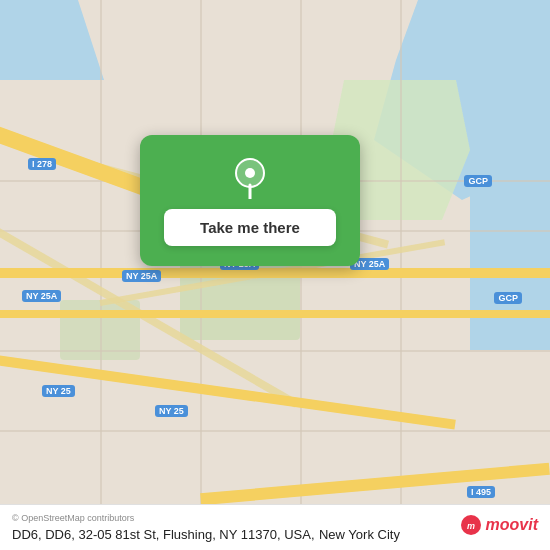  What do you see at coordinates (73, 518) in the screenshot?
I see `attribution-text: © OpenStreetMap contributors` at bounding box center [73, 518].